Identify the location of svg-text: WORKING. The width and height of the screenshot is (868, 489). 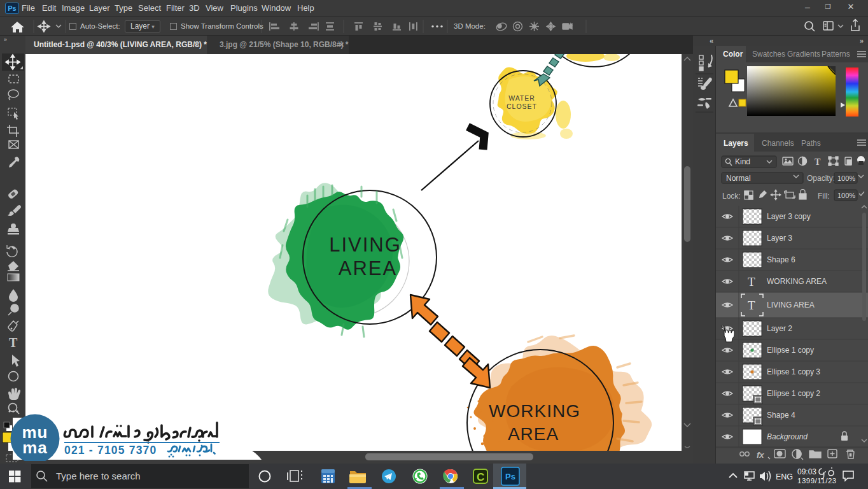
(535, 411).